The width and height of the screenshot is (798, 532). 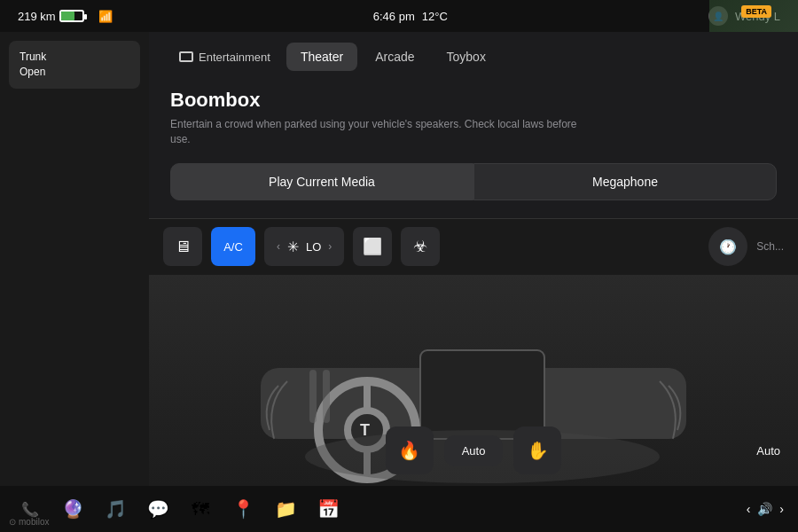 What do you see at coordinates (234, 57) in the screenshot?
I see `tab-entertainment-label: Entertainment` at bounding box center [234, 57].